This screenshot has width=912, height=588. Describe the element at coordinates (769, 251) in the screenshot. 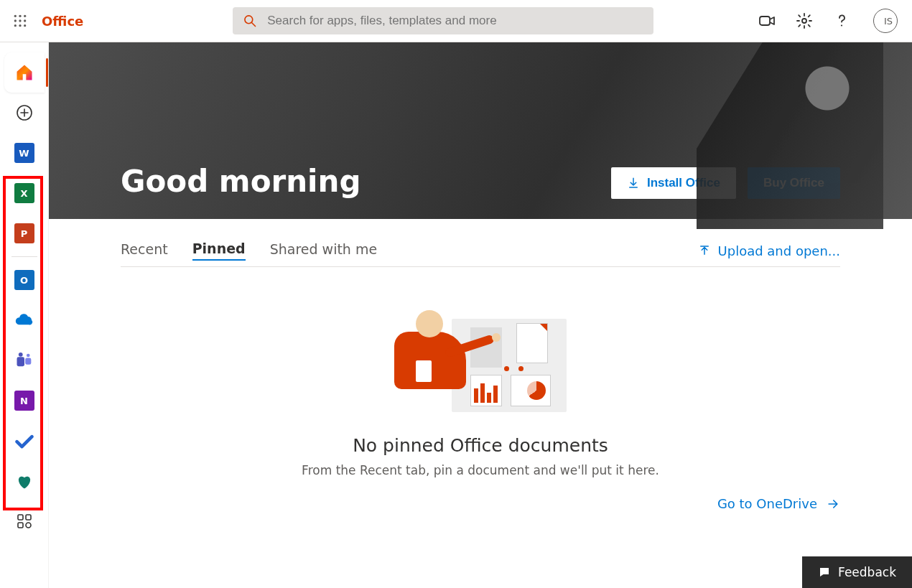

I see `upload-and-open-link: Upload and open...` at that location.